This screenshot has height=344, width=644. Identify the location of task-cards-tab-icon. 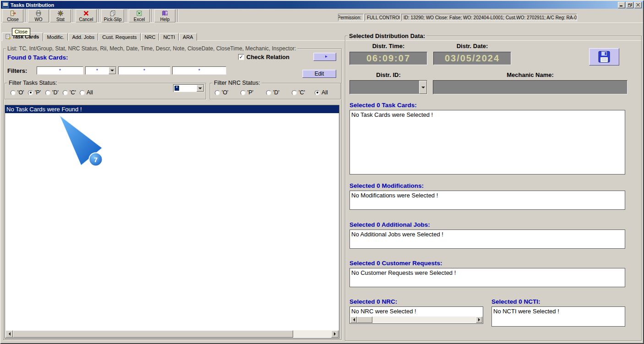
(8, 37).